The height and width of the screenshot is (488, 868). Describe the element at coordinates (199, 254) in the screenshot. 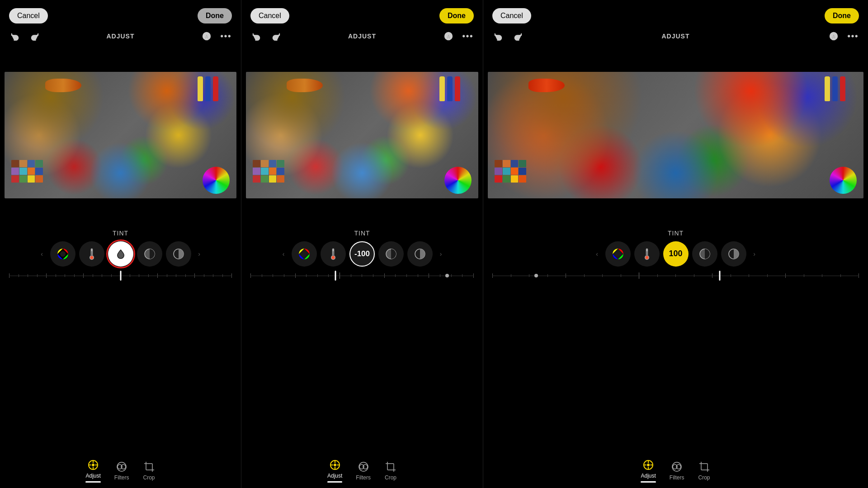

I see `scroll-right-1: ›` at that location.